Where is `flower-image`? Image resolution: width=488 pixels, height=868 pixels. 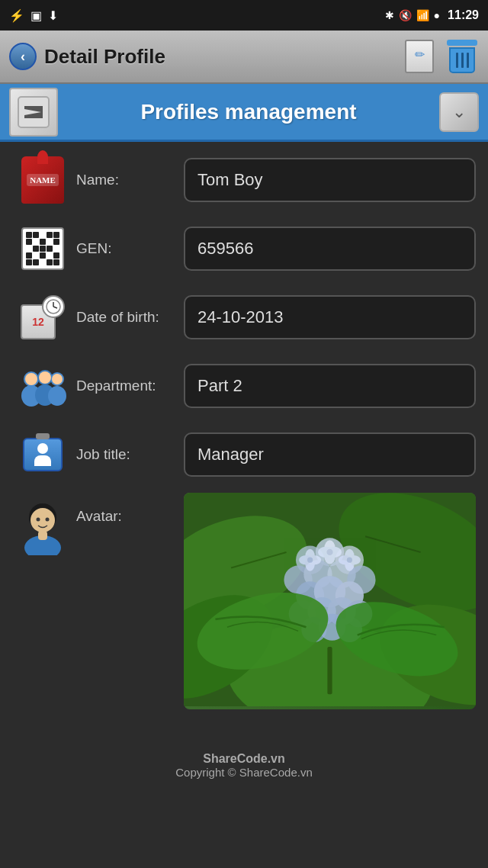
flower-image is located at coordinates (329, 600).